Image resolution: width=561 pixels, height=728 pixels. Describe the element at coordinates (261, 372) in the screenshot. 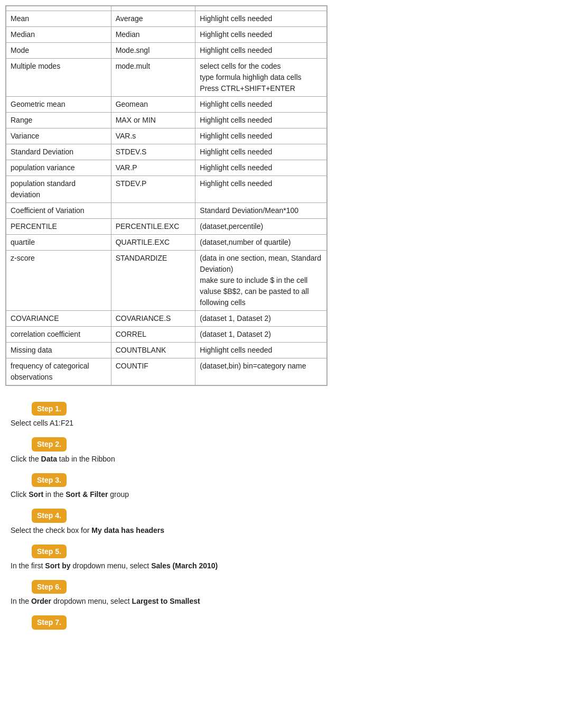

I see `table-cell: (dataset,bin) bin=category name` at that location.